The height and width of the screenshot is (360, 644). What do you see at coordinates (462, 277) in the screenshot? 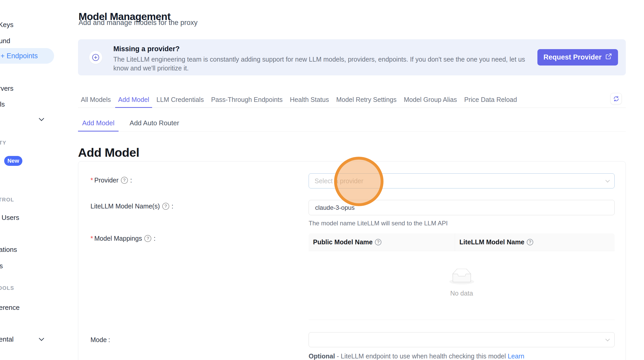
I see `model-mappings-table: Public Model Name LiteLLM Model Name` at bounding box center [462, 277].